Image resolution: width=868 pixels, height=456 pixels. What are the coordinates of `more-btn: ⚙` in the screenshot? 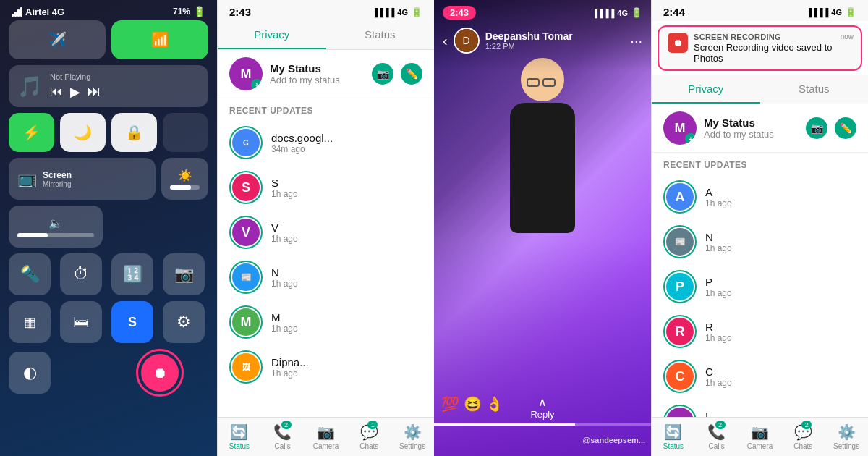 It's located at (184, 322).